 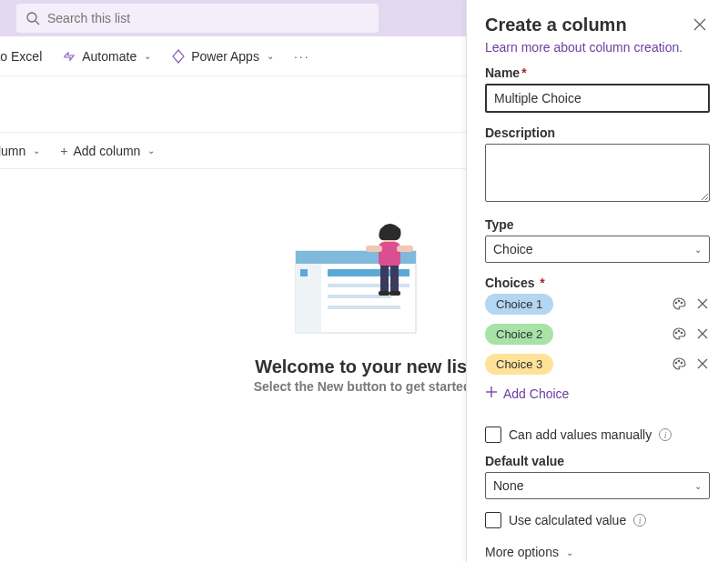 I want to click on learn-more-link: Learn more about column creation., so click(x=584, y=47).